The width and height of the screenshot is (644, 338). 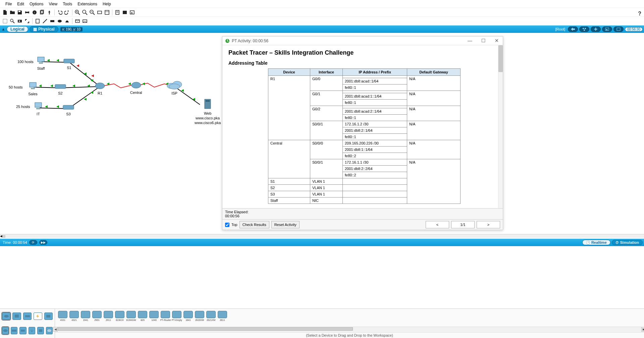 I want to click on device-web-server: Webwww.cisco.pkawww.cisco6.pka, so click(x=208, y=111).